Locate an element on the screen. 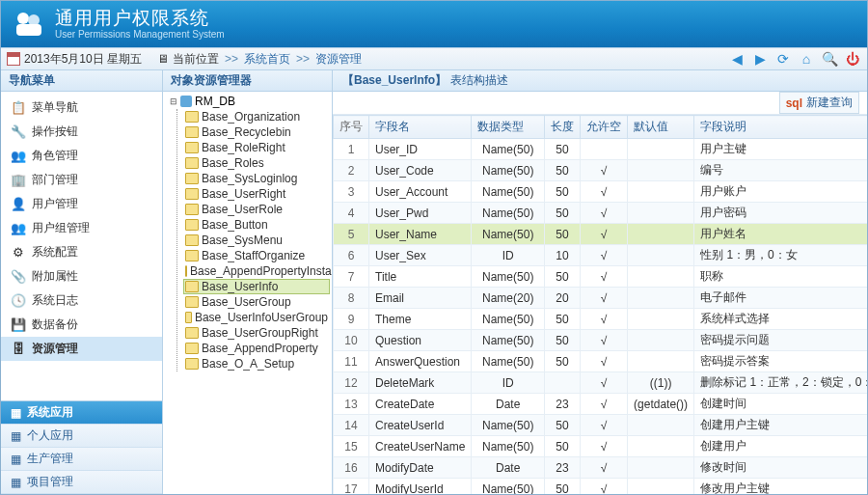 The image size is (868, 495). tree-root: ⊟ RM_DB is located at coordinates (249, 101).